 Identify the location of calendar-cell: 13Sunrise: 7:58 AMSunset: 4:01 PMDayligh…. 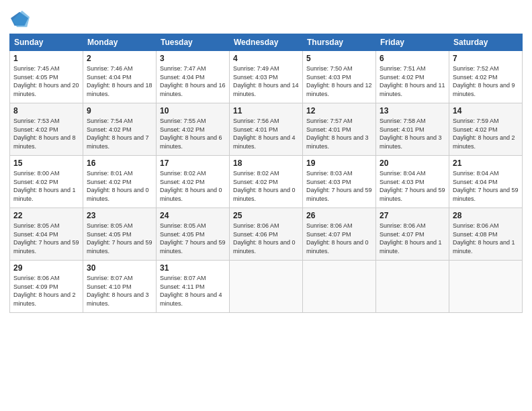
(412, 130).